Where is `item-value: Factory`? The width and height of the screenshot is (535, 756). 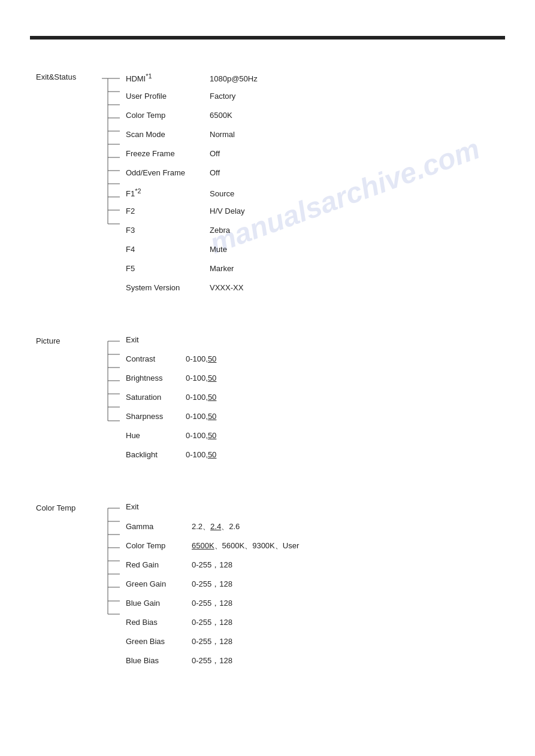 item-value: Factory is located at coordinates (223, 96).